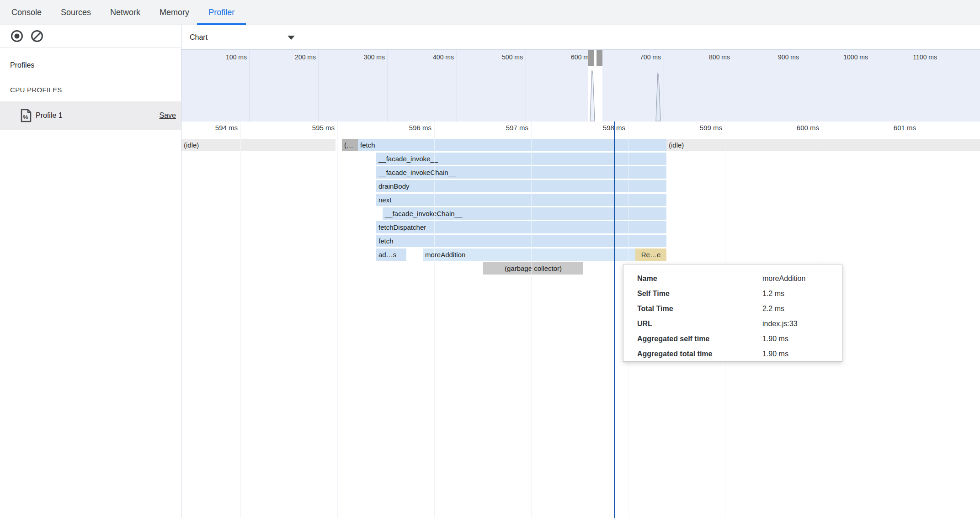 The image size is (980, 518). I want to click on time-marker-line, so click(614, 320).